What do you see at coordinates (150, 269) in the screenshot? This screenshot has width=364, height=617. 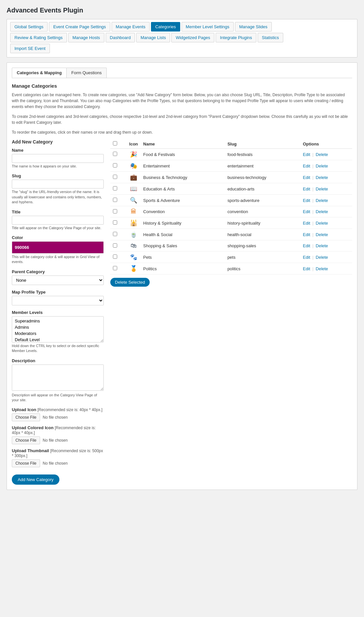 I see `category-name: Politics` at bounding box center [150, 269].